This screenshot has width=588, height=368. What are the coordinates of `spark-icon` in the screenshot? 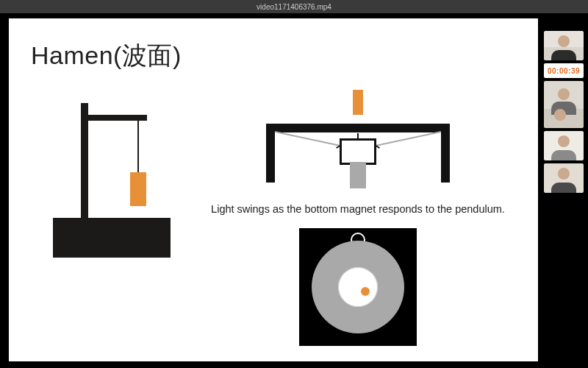 It's located at (358, 136).